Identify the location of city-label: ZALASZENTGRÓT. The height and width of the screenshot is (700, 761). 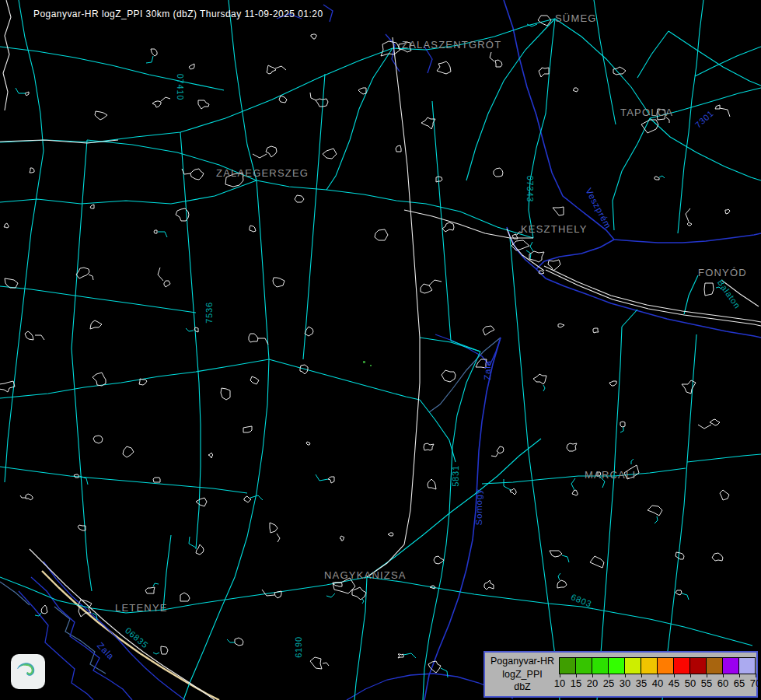
(452, 45).